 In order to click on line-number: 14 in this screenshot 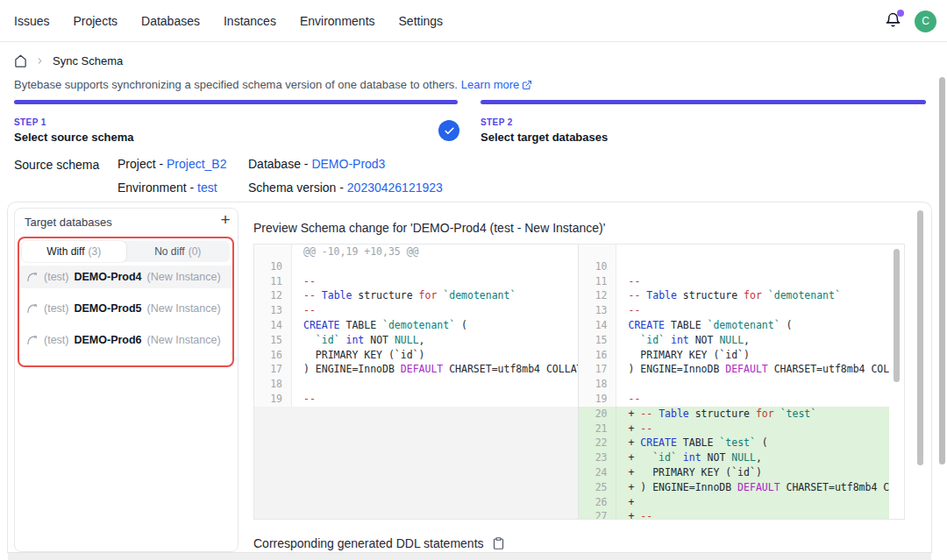, I will do `click(274, 326)`.